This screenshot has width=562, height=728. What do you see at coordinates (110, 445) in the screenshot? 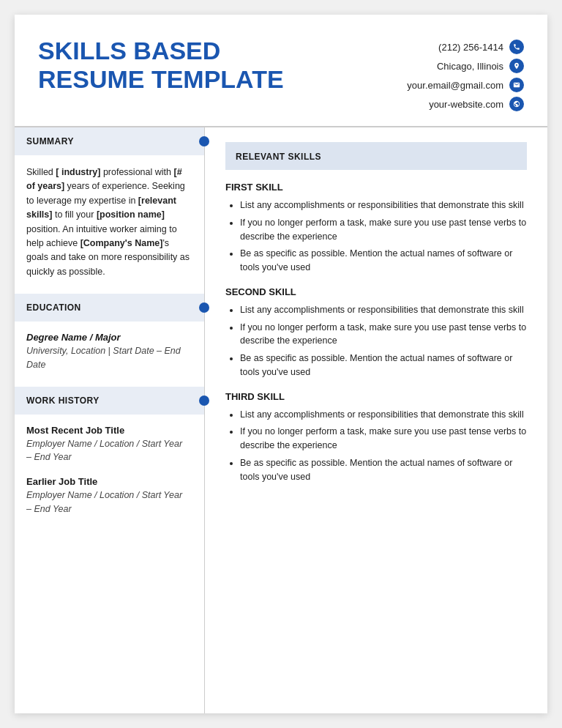
I see `job-item-1: Most Recent Job Title Employer Name / Lo…` at bounding box center [110, 445].